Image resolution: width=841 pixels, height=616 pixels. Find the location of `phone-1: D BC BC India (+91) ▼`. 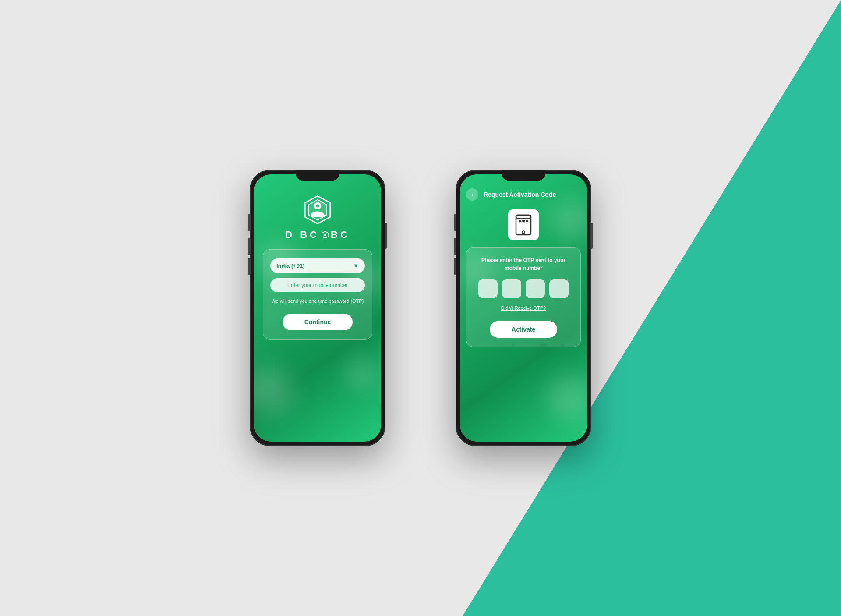

phone-1: D BC BC India (+91) ▼ is located at coordinates (318, 308).